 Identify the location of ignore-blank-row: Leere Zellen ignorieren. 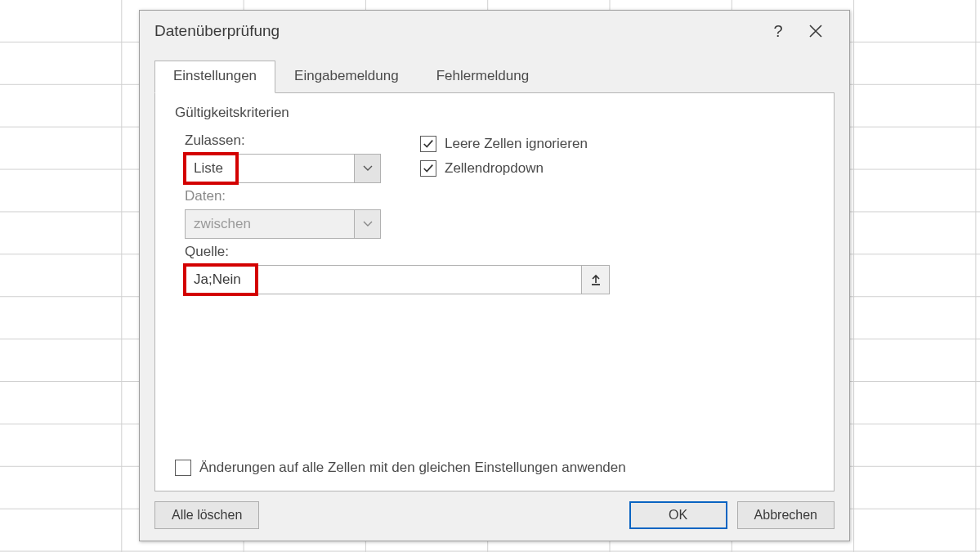
(503, 144).